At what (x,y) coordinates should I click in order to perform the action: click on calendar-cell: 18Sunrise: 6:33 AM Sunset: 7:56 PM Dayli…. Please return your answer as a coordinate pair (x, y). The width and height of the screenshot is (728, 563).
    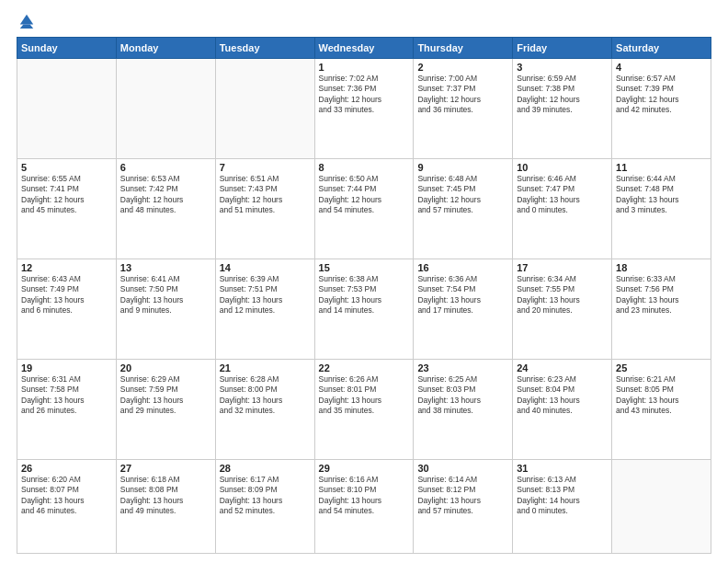
    Looking at the image, I should click on (662, 309).